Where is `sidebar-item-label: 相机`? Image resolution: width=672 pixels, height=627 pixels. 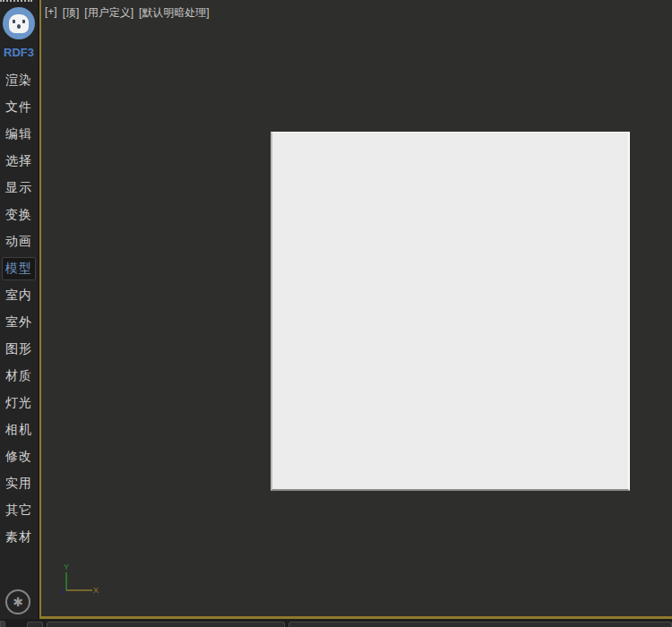 sidebar-item-label: 相机 is located at coordinates (19, 430).